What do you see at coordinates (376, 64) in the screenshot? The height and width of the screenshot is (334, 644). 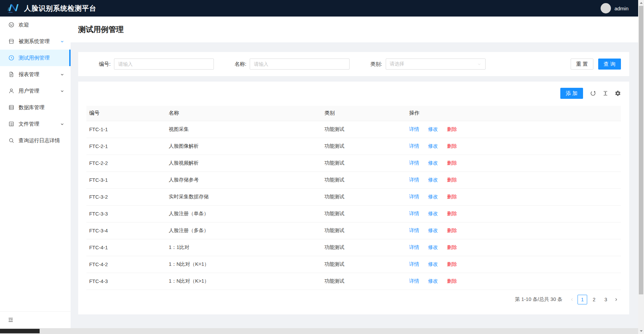 I see `category-label: 类别:` at bounding box center [376, 64].